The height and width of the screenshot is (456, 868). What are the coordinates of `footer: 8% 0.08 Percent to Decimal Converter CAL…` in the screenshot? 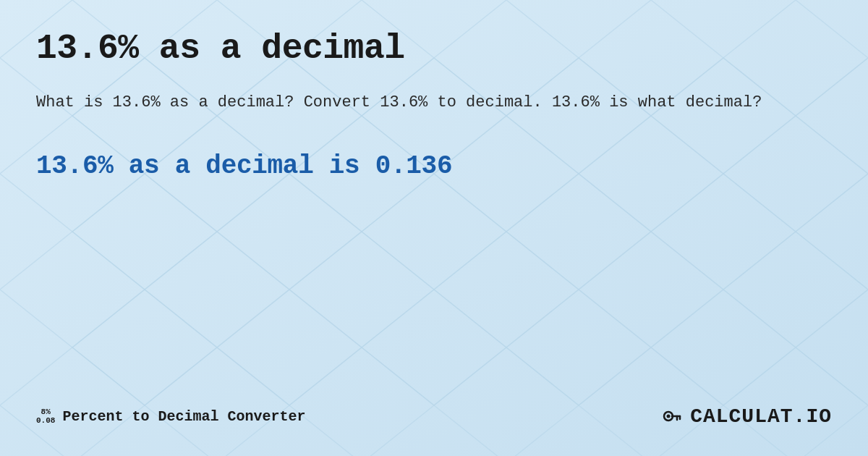 It's located at (434, 414).